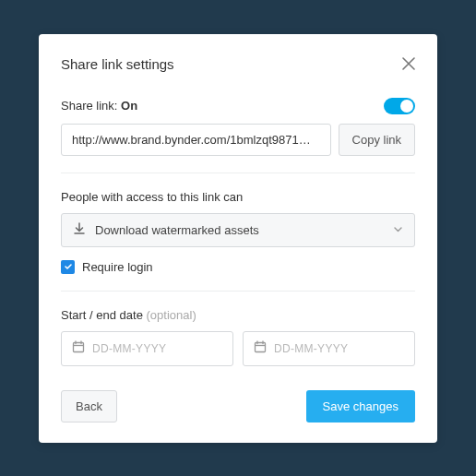 This screenshot has width=476, height=476. I want to click on share-link-label: Share link: On, so click(100, 105).